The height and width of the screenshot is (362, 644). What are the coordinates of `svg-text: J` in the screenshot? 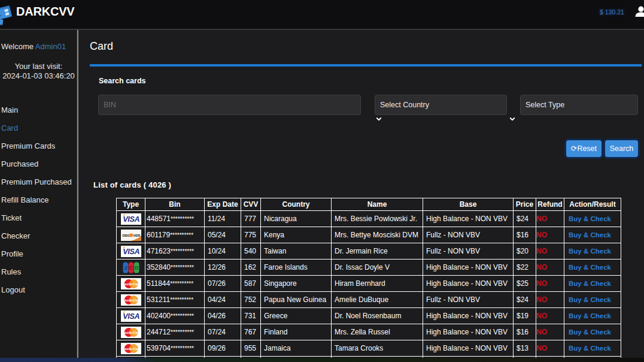 It's located at (126, 267).